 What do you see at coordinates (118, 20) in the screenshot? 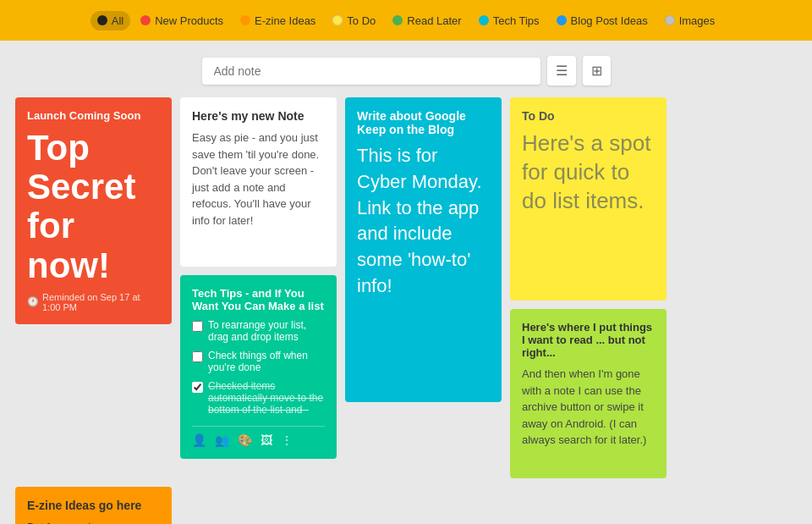
I see `nav-label-all: All` at bounding box center [118, 20].